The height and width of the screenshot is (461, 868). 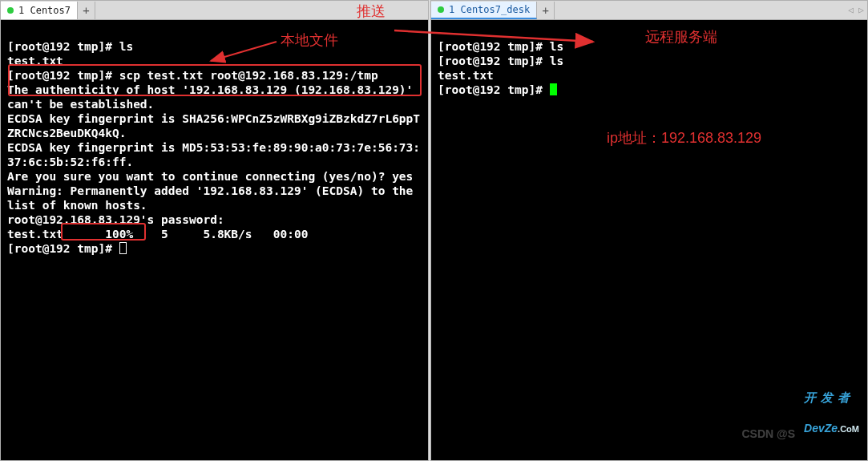 What do you see at coordinates (484, 10) in the screenshot?
I see `tab-centos7-desk: 1 Centos7_desk` at bounding box center [484, 10].